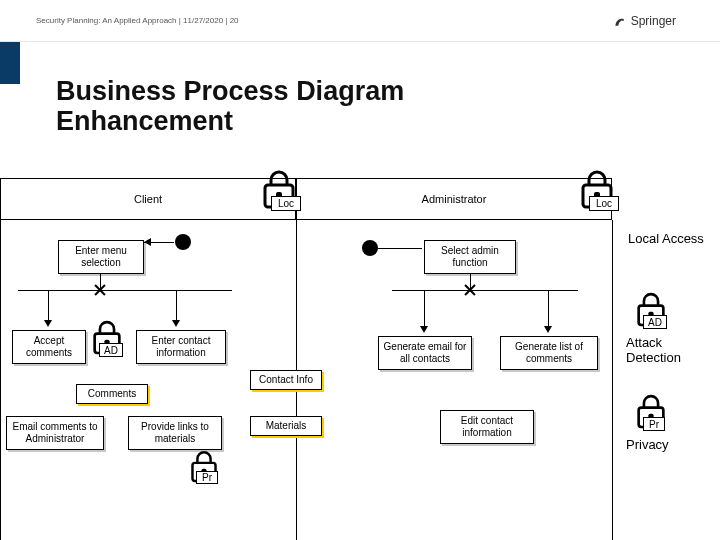  What do you see at coordinates (370, 248) in the screenshot?
I see `start-event-admin` at bounding box center [370, 248].